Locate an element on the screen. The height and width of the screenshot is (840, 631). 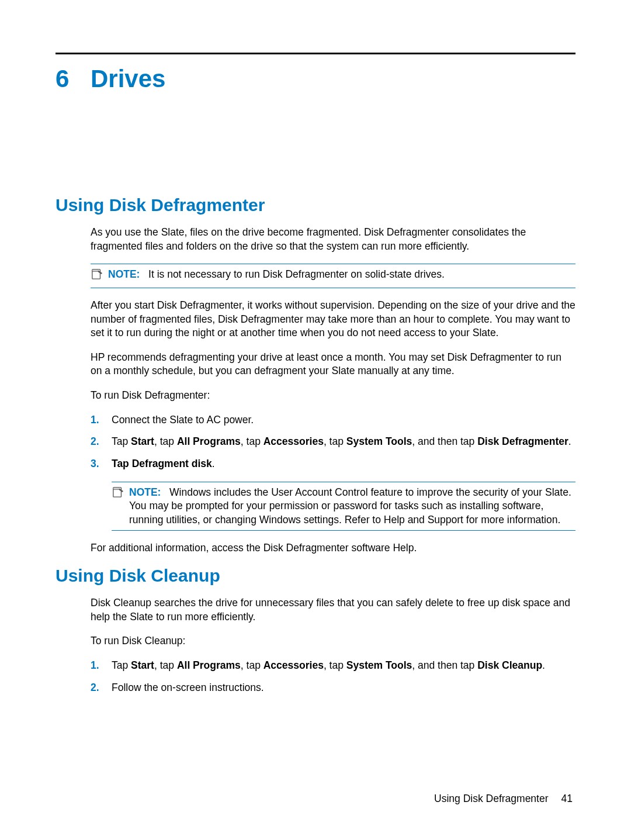
footer-title: Using Disk Defragmenter is located at coordinates (491, 798).